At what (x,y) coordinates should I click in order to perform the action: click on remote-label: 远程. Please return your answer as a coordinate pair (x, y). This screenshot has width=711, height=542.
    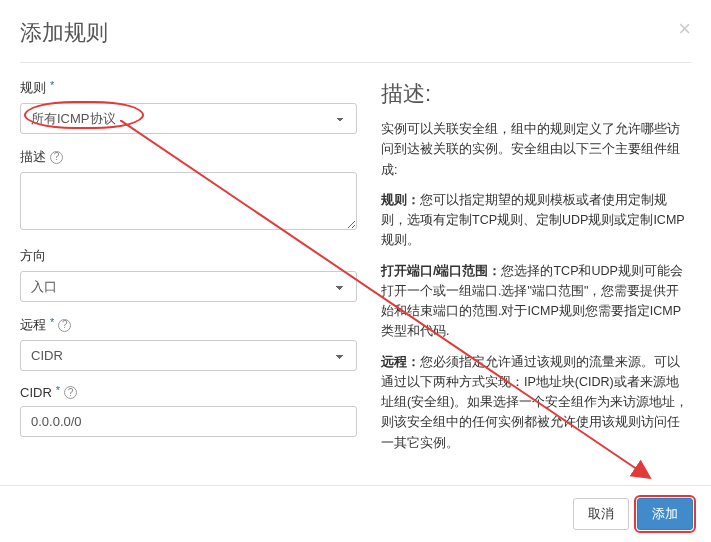
    Looking at the image, I should click on (33, 325).